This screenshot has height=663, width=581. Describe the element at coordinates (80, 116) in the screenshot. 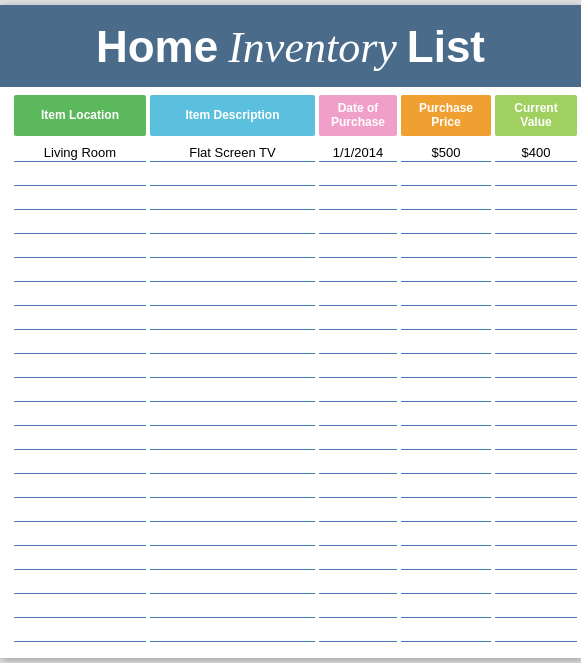

I see `col-header-location: Item Location` at that location.